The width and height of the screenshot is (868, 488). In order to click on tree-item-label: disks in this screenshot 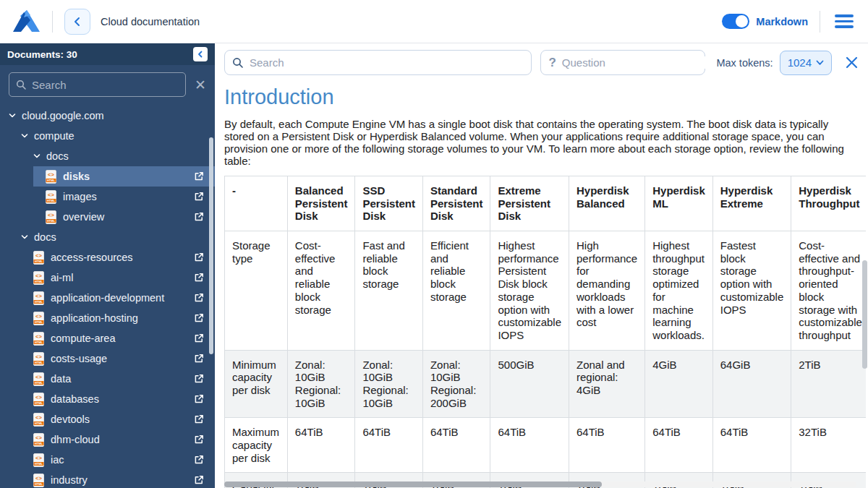, I will do `click(77, 176)`.